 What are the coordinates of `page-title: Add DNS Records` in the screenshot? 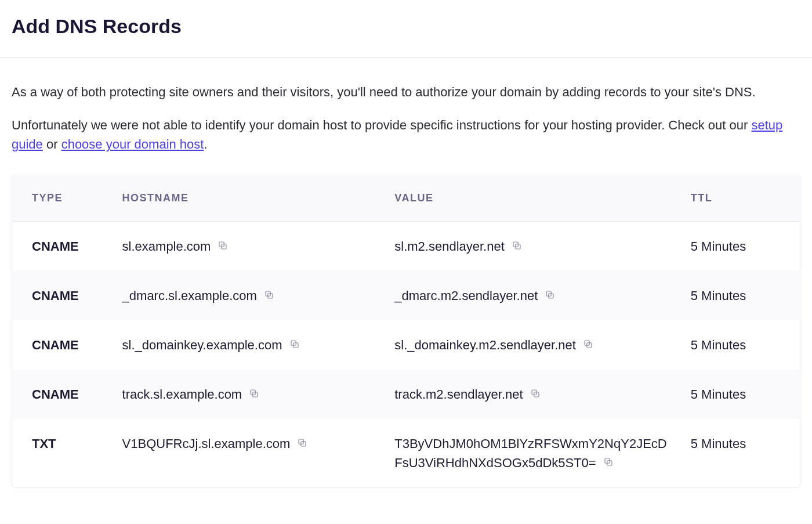 It's located at (406, 27).